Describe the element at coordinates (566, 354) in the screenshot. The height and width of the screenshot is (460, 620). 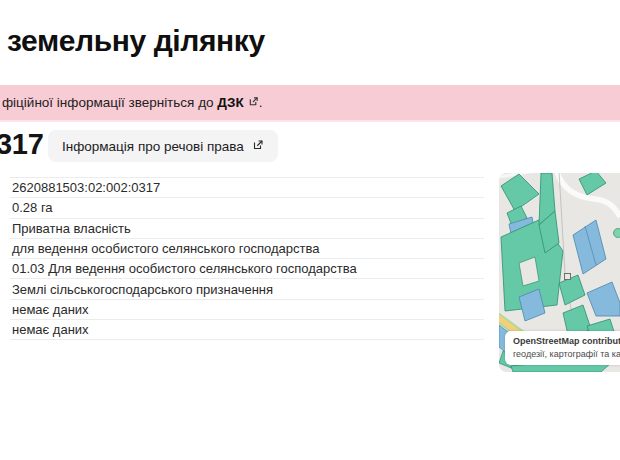
I see `map-attribution-line2: геодезії, картографії та кадас` at that location.